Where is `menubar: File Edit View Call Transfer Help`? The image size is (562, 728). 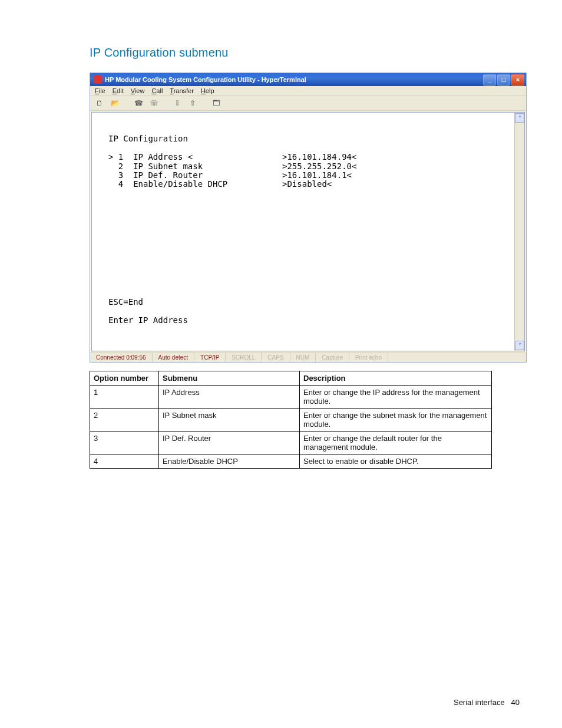 menubar: File Edit View Call Transfer Help is located at coordinates (308, 91).